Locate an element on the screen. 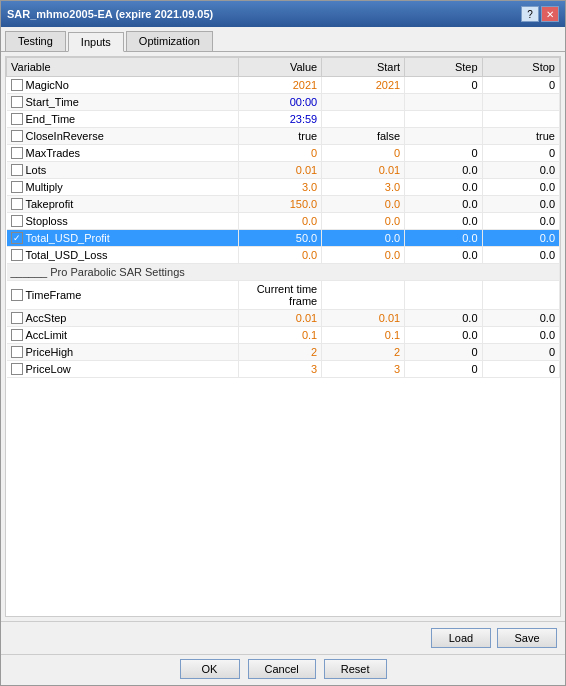 This screenshot has height=686, width=566. value-cell: 0.0 is located at coordinates (280, 256).